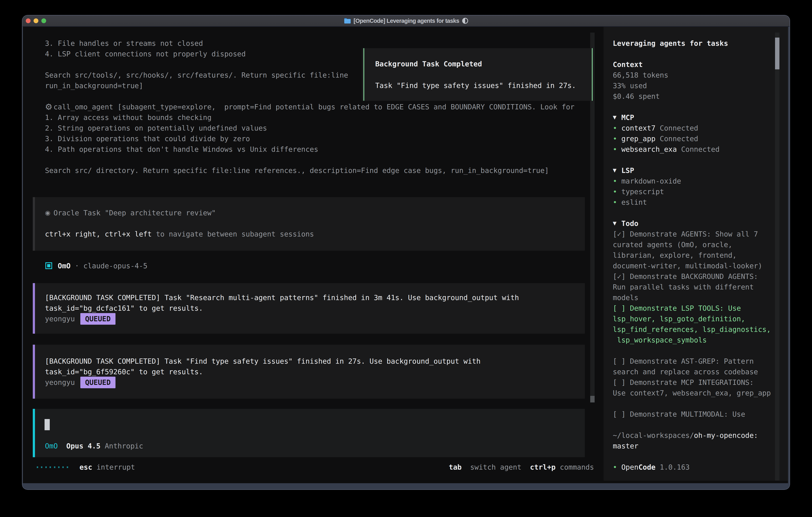  What do you see at coordinates (94, 86) in the screenshot?
I see `chat-row: run_in_background=true]` at bounding box center [94, 86].